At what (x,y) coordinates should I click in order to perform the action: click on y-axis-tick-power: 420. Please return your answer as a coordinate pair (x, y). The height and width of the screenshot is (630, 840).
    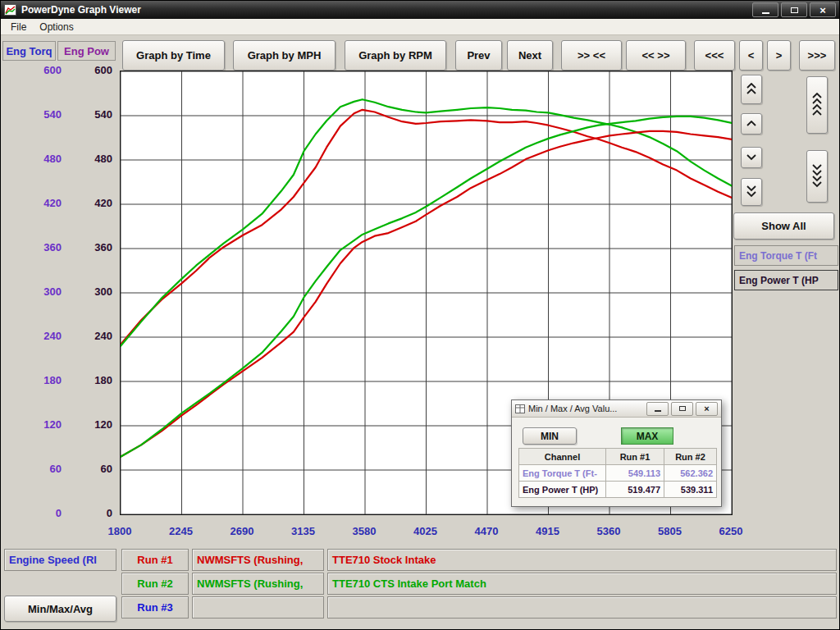
    Looking at the image, I should click on (93, 203).